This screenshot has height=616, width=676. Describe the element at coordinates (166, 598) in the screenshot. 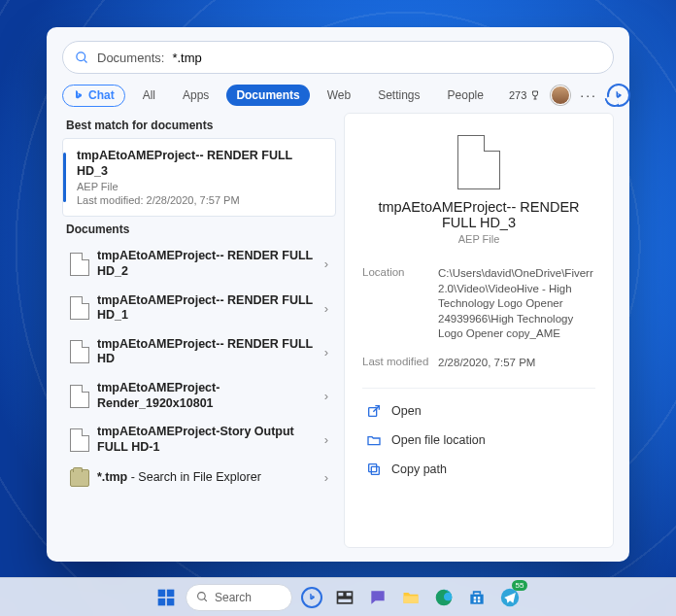

I see `start-button` at that location.